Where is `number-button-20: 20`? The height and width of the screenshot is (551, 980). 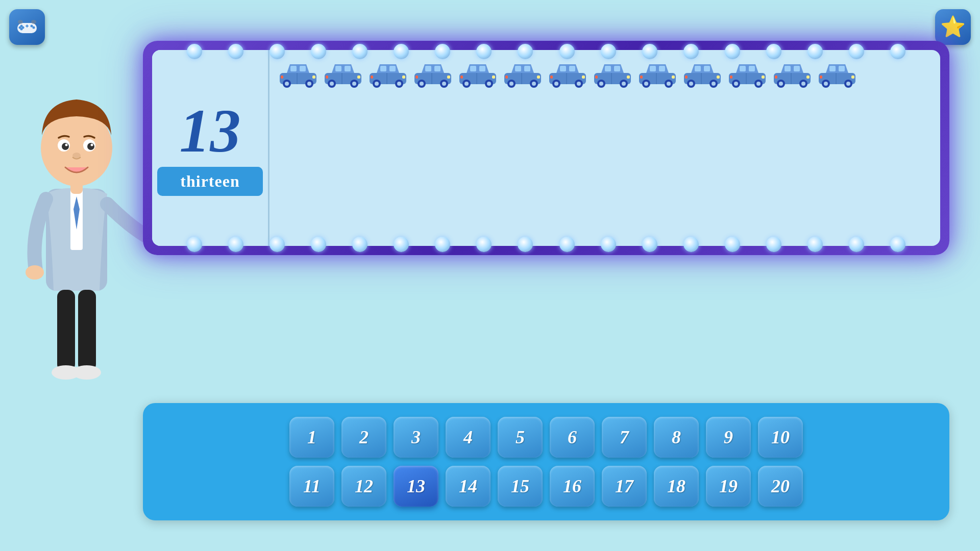
number-button-20: 20 is located at coordinates (780, 486).